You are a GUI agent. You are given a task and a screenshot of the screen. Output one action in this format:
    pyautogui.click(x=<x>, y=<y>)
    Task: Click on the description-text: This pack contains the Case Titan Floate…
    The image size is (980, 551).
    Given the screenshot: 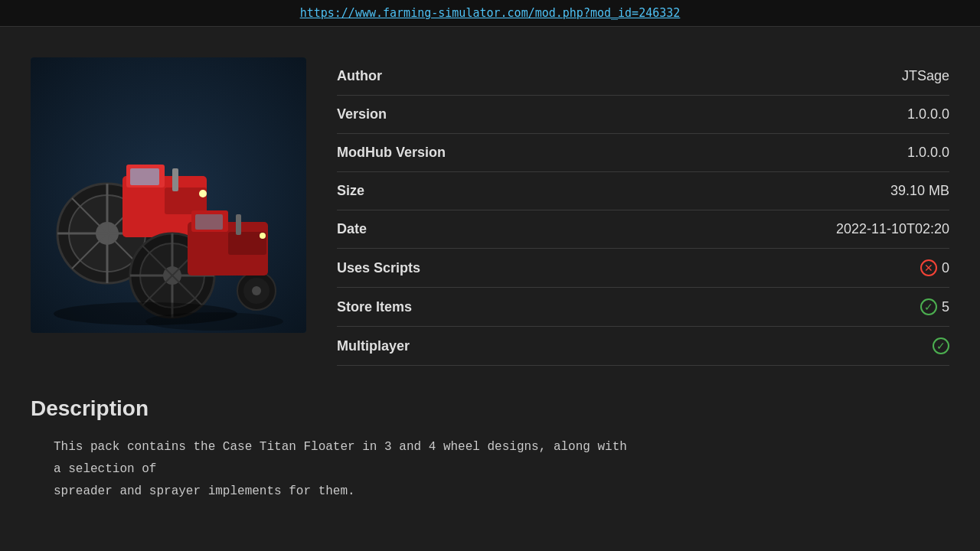 What is the action you would take?
    pyautogui.click(x=490, y=469)
    